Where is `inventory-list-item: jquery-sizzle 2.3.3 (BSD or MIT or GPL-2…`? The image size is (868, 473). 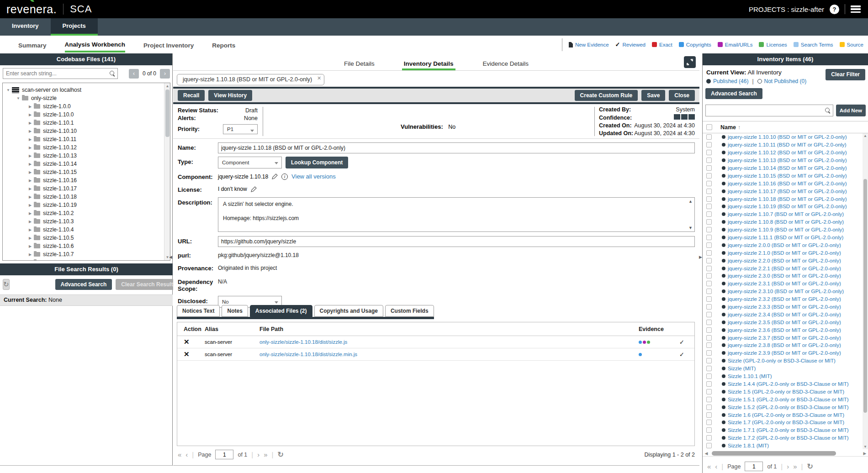
inventory-list-item: jquery-sizzle 2.3.3 (BSD or MIT or GPL-2… is located at coordinates (785, 307).